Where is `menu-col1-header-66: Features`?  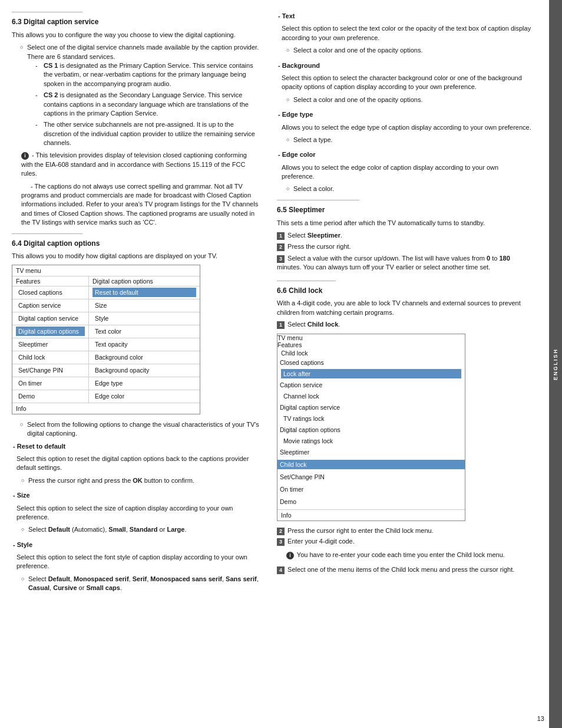
menu-col1-header-66: Features is located at coordinates (371, 345).